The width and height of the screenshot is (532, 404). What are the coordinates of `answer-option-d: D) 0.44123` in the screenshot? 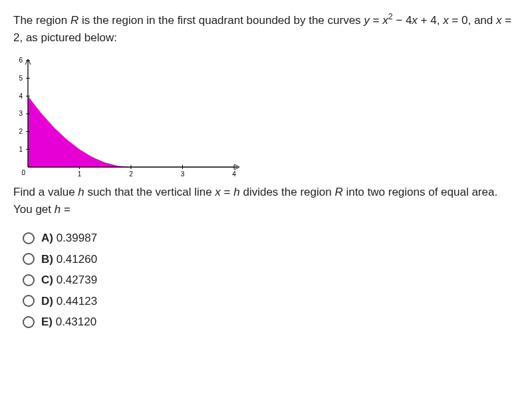 It's located at (271, 302).